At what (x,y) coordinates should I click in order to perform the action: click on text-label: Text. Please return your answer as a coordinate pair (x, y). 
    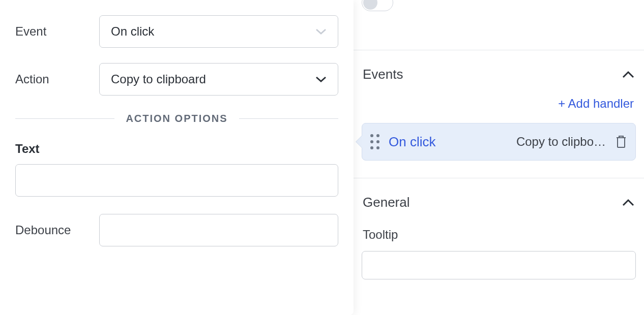
    Looking at the image, I should click on (177, 149).